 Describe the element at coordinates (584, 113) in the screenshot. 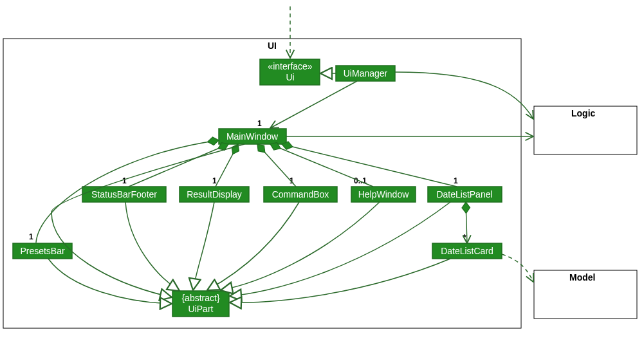

I see `package-logic-label: Logic` at that location.